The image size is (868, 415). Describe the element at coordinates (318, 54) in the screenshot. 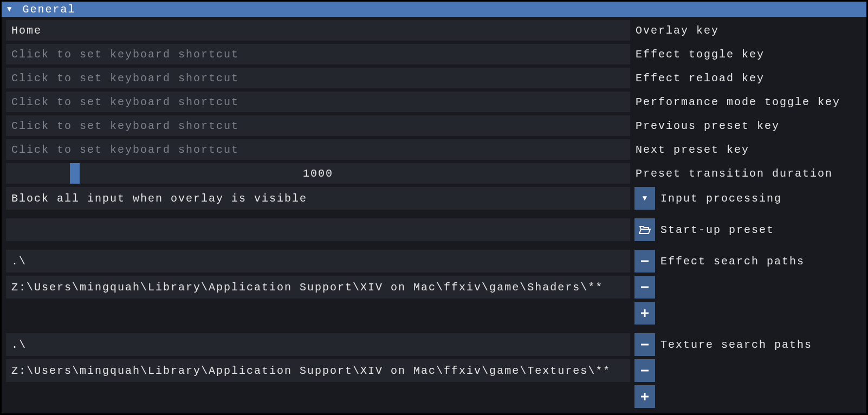

I see `effect-toggle-key-input: Click to set keyboard shortcut` at that location.